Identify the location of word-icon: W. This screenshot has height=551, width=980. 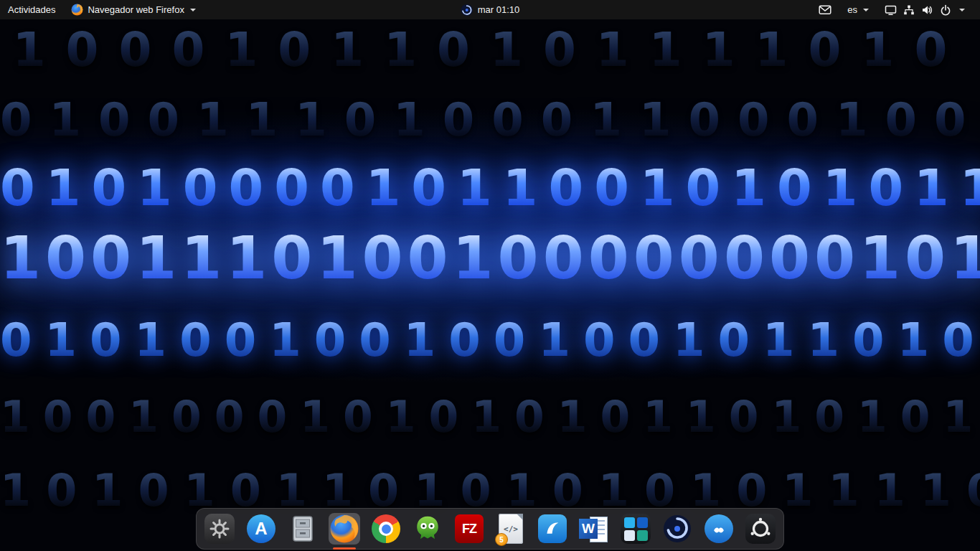
(594, 529).